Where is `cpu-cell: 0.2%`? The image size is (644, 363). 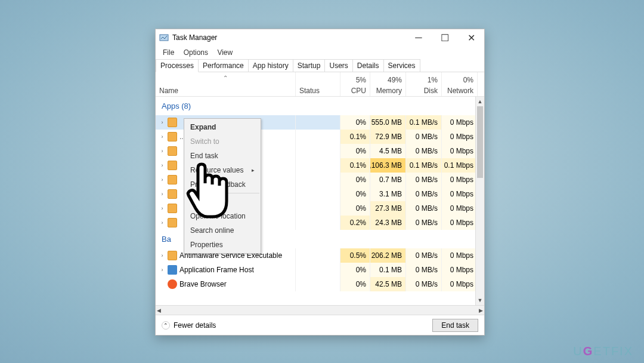
cpu-cell: 0.2% is located at coordinates (355, 223).